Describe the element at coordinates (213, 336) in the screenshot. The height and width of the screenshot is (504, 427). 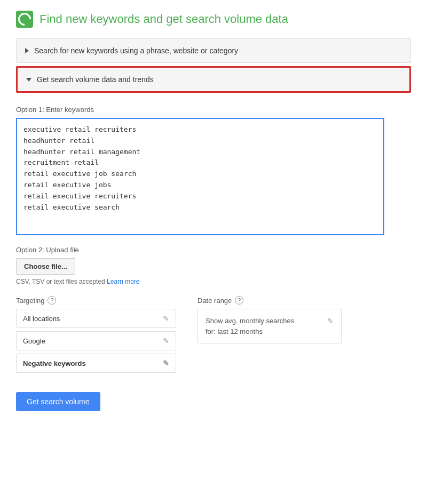
I see `two-col-section: Targeting ? All locations ✎ Google ✎ Neg…` at that location.